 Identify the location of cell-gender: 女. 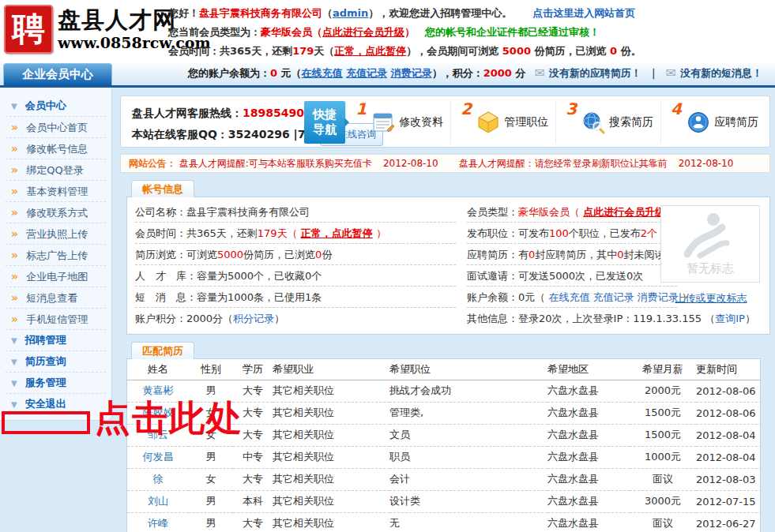
(211, 479).